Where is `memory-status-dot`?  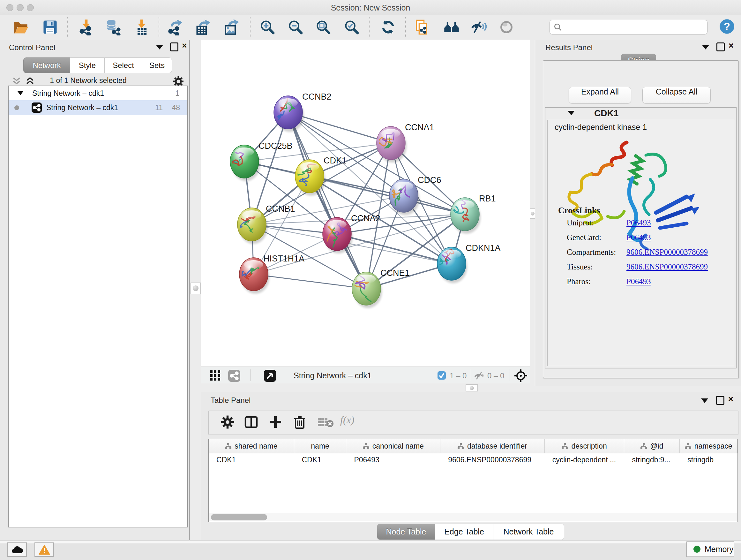 memory-status-dot is located at coordinates (697, 549).